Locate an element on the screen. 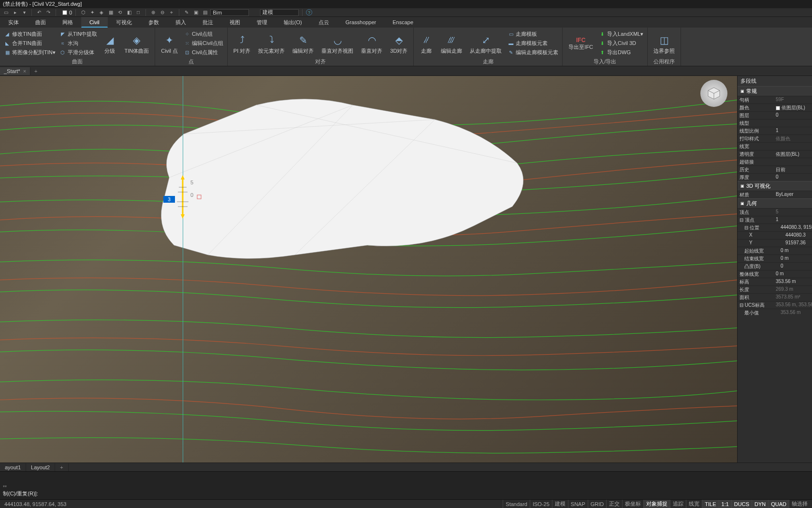 This screenshot has width=812, height=508. props-row: 面积3573.85 m² is located at coordinates (775, 297).